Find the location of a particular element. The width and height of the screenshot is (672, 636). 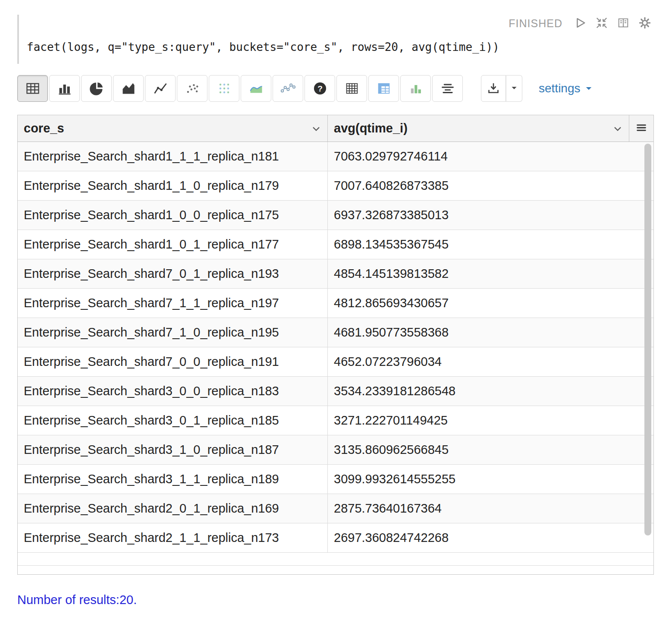

stream-area-icon is located at coordinates (256, 88).